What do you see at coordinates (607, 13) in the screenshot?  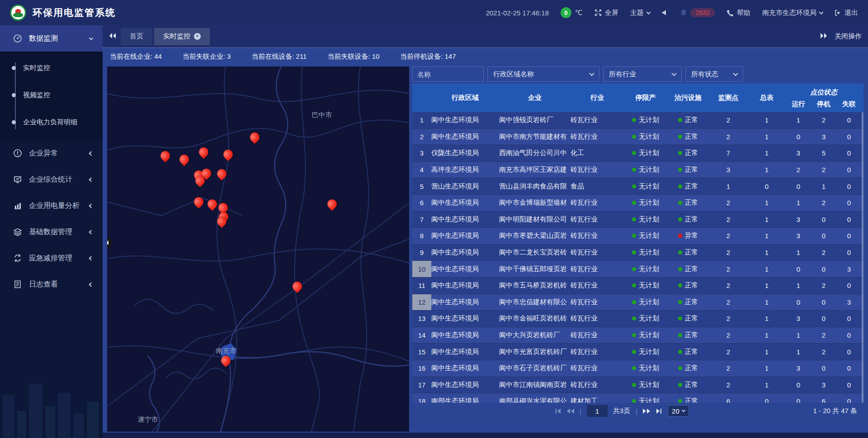 I see `fullscreen-button: 全屏` at bounding box center [607, 13].